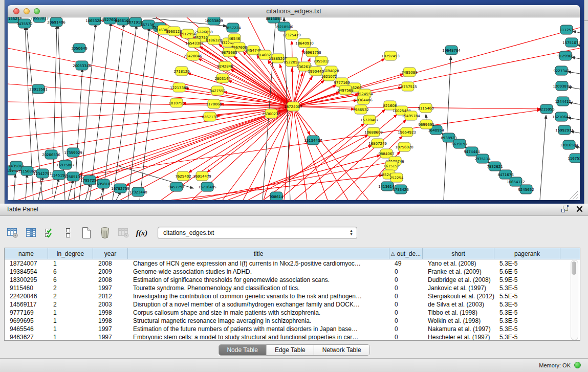  Describe the element at coordinates (176, 187) in the screenshot. I see `graph-node: 9457791` at that location.